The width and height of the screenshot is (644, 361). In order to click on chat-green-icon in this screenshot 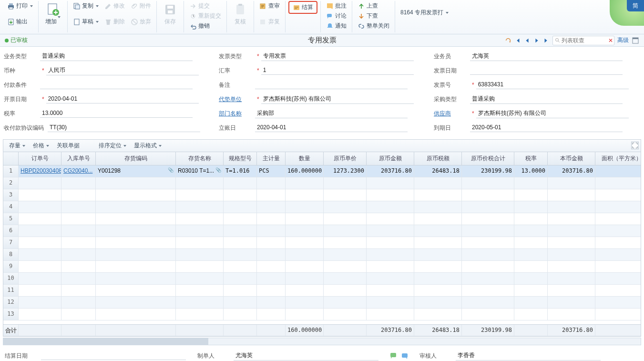, I will do `click(394, 356)`.